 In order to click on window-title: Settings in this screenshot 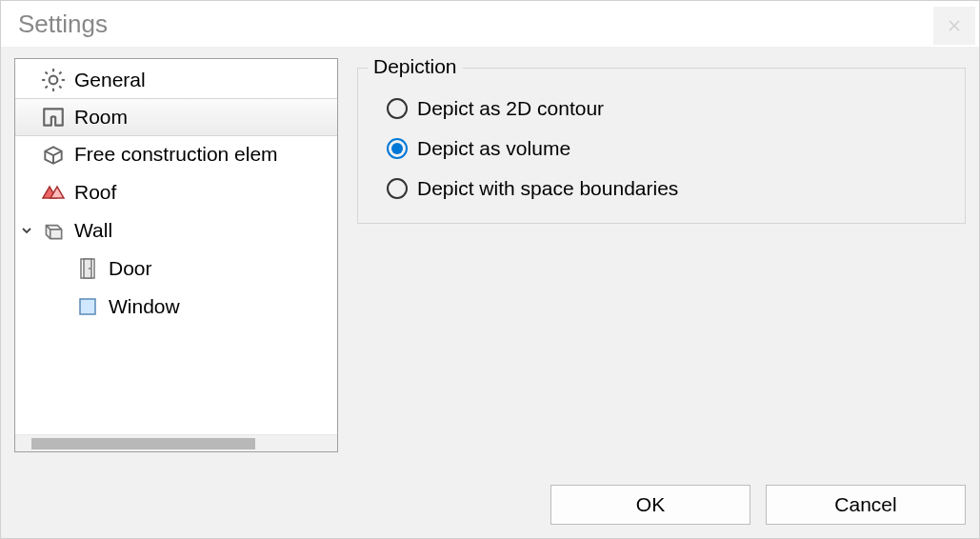, I will do `click(63, 25)`.